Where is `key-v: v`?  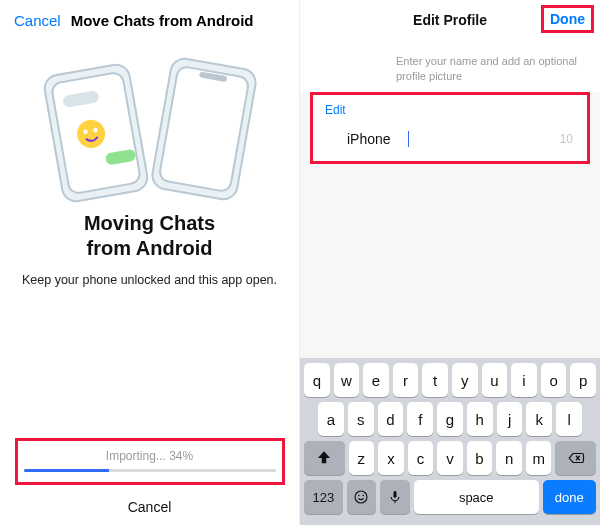 key-v: v is located at coordinates (450, 458).